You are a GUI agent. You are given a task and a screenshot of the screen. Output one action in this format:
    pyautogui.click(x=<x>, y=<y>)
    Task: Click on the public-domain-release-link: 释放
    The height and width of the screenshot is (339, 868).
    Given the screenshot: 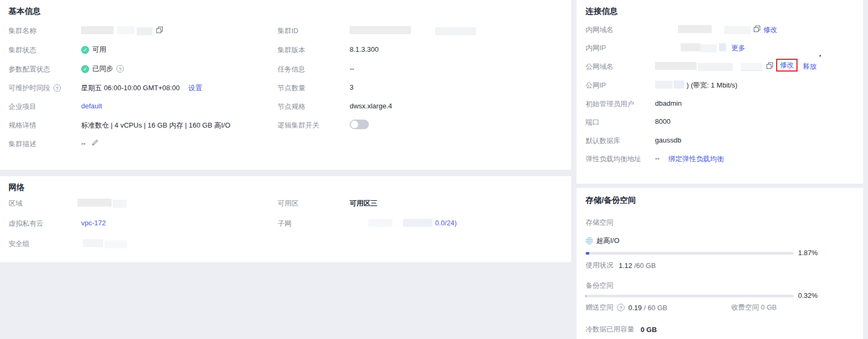 What is the action you would take?
    pyautogui.click(x=810, y=67)
    